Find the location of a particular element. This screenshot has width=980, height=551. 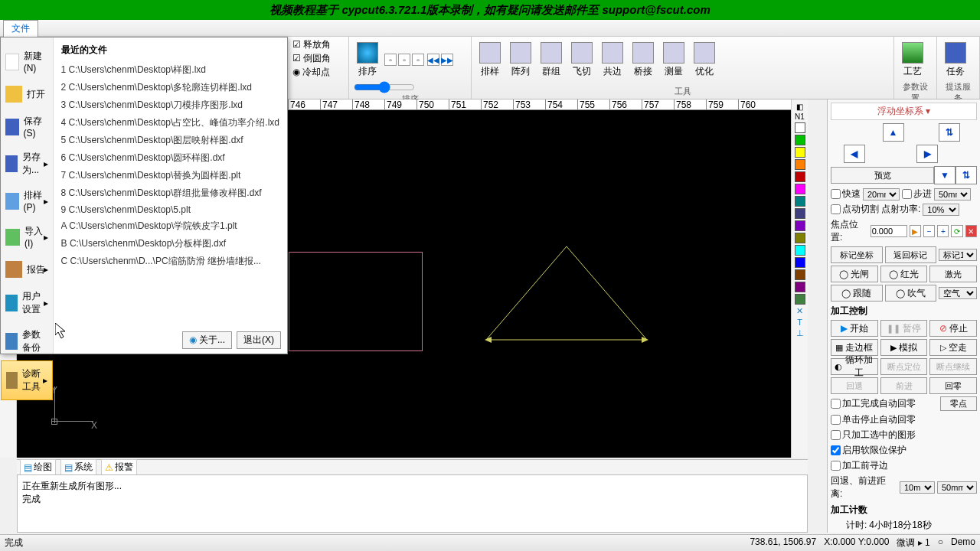

menu-new: 新建(N) is located at coordinates (27, 61).